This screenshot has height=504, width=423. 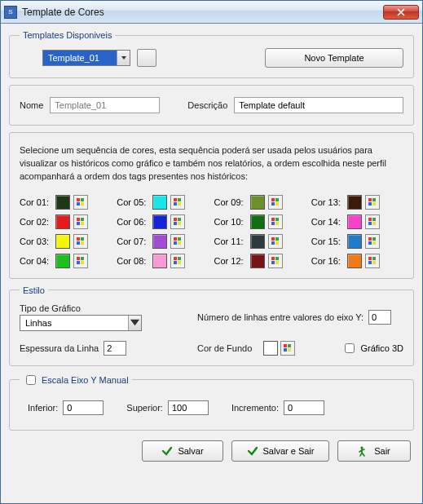 I want to click on grafico-3d-label: Gráfico 3D, so click(x=381, y=348).